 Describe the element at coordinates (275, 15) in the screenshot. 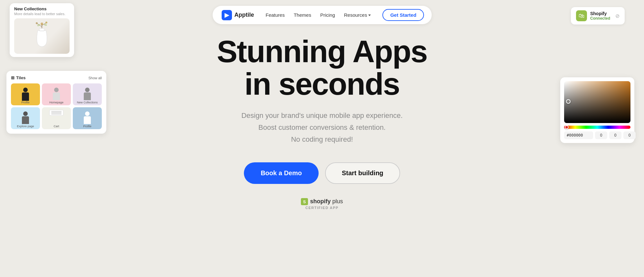

I see `nav-features: Features` at that location.